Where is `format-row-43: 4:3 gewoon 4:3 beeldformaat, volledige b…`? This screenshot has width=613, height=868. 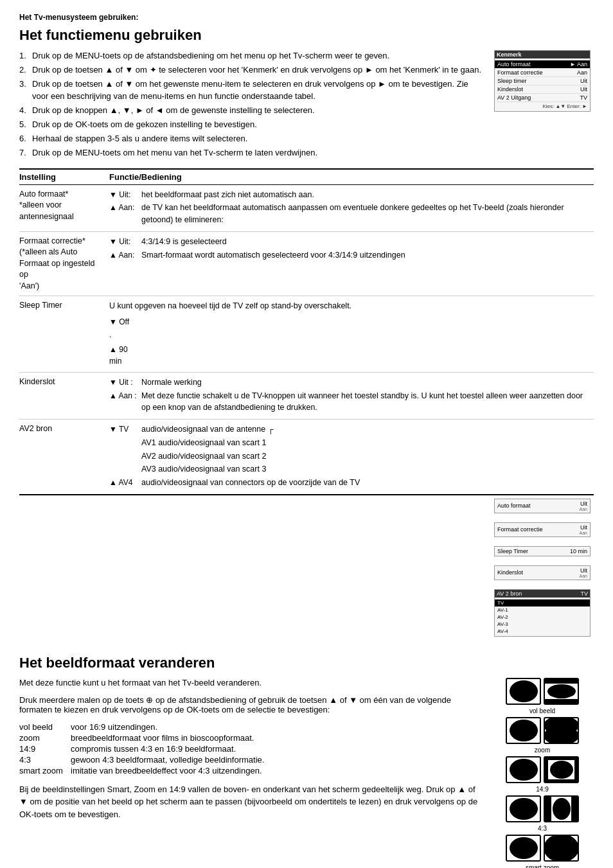
format-row-43: 4:3 gewoon 4:3 beeldformaat, volledige b… is located at coordinates (251, 759).